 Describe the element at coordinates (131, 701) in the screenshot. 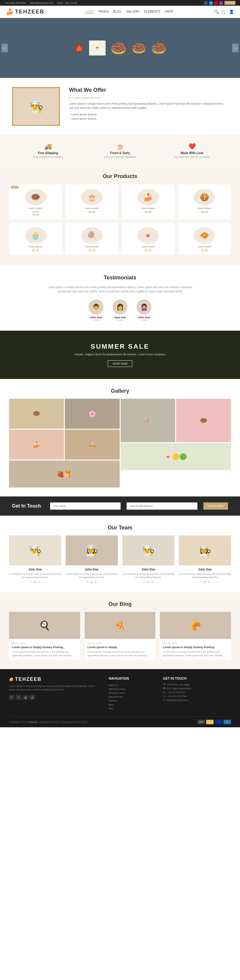

I see `footer-nav-careers: Careers` at that location.